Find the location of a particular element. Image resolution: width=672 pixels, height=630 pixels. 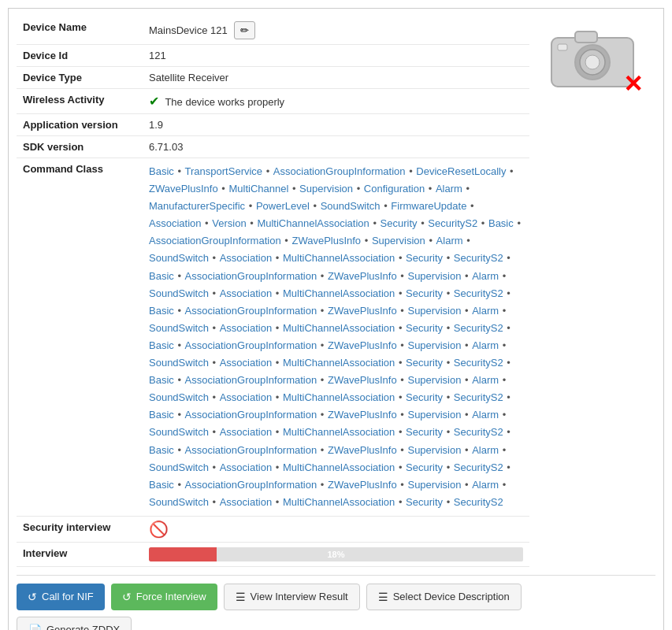

select-device-description-button: ☰ Select Device Description is located at coordinates (444, 597).